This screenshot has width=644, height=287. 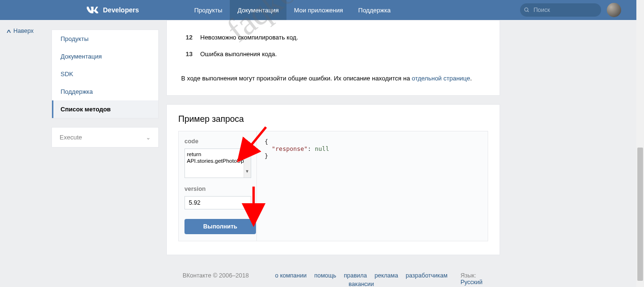 What do you see at coordinates (258, 10) in the screenshot?
I see `nav-tab-documentation: Документация` at bounding box center [258, 10].